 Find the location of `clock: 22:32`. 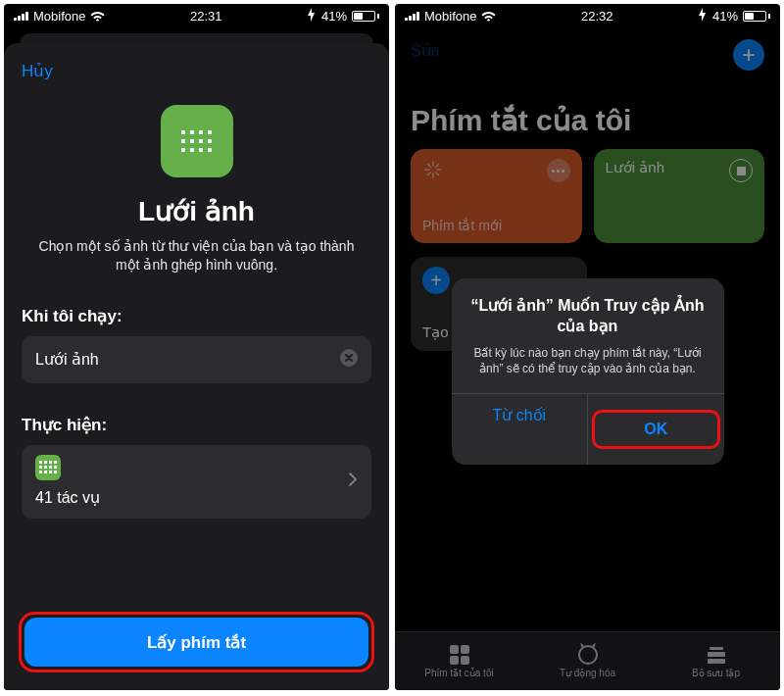

clock: 22:32 is located at coordinates (598, 16).